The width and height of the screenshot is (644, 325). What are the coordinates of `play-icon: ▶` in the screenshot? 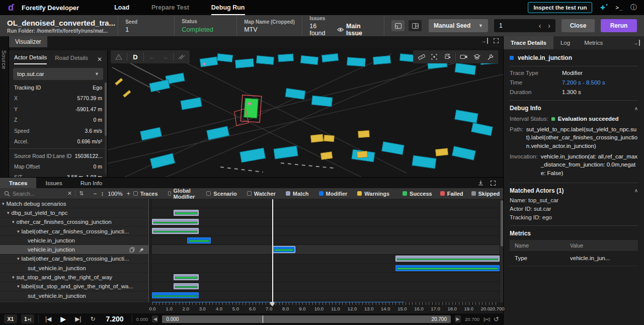 It's located at (63, 319).